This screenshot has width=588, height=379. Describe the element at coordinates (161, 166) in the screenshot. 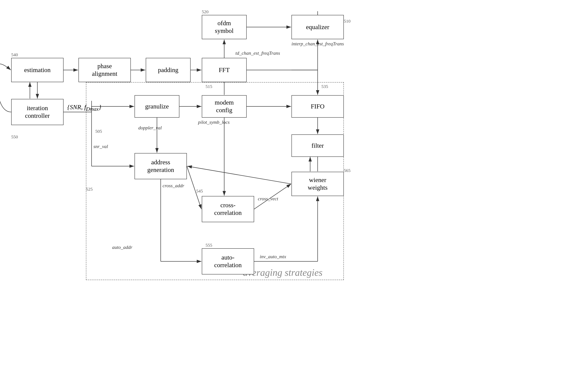

I see `address-generation-box: addressgeneration` at that location.